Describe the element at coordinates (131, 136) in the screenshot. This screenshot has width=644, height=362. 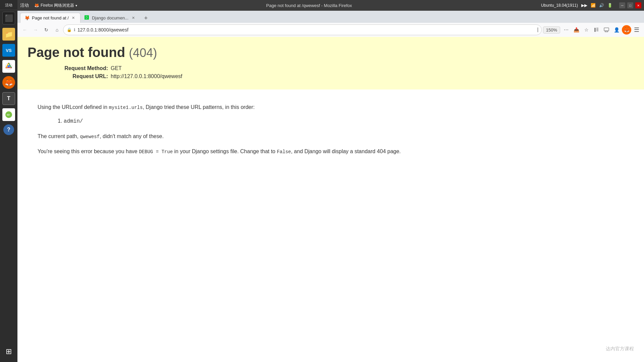
I see `current-path-suffix: , didn't match any of these.` at that location.